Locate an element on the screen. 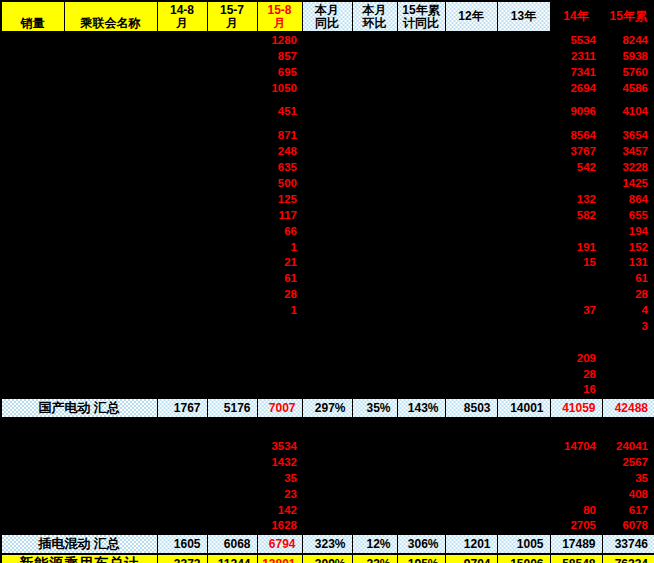 Image resolution: width=654 pixels, height=563 pixels. summary-value: 35% is located at coordinates (374, 408).